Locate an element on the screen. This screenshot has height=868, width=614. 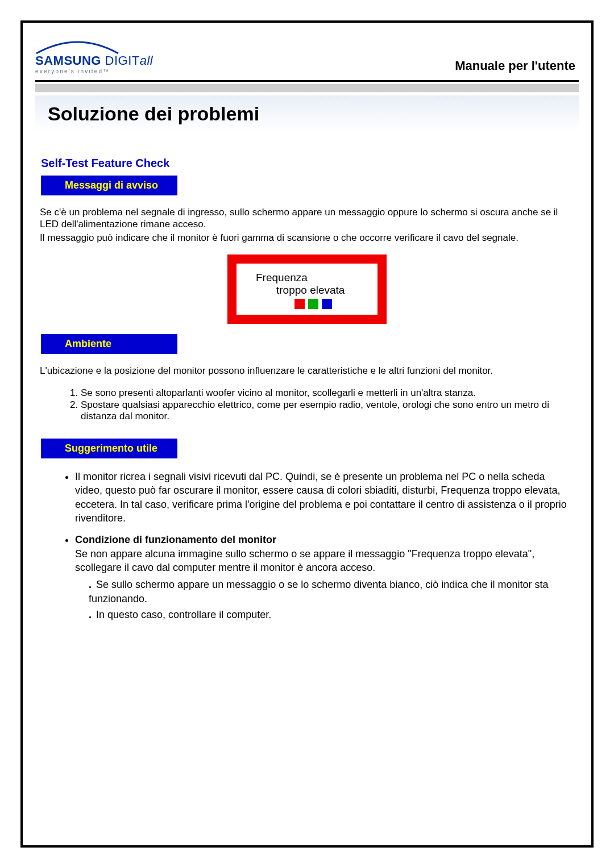
red-square-icon is located at coordinates (300, 304).